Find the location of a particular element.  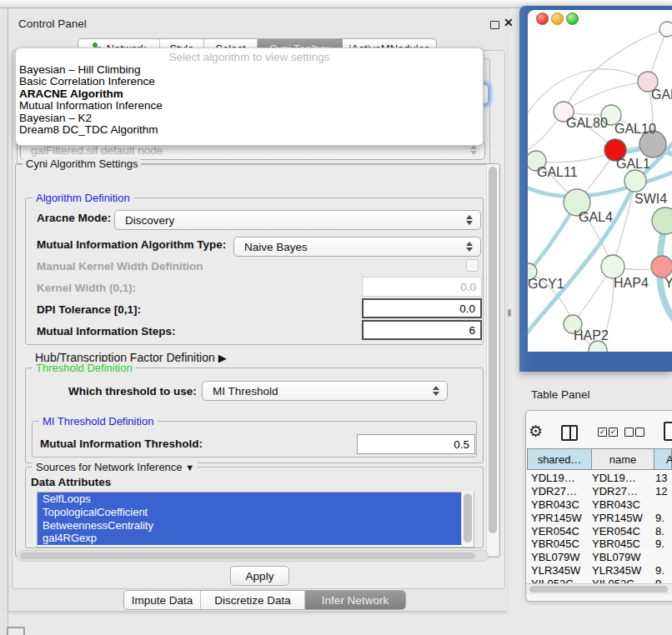

table-row: YBR045C YBR045C 9. is located at coordinates (599, 544).